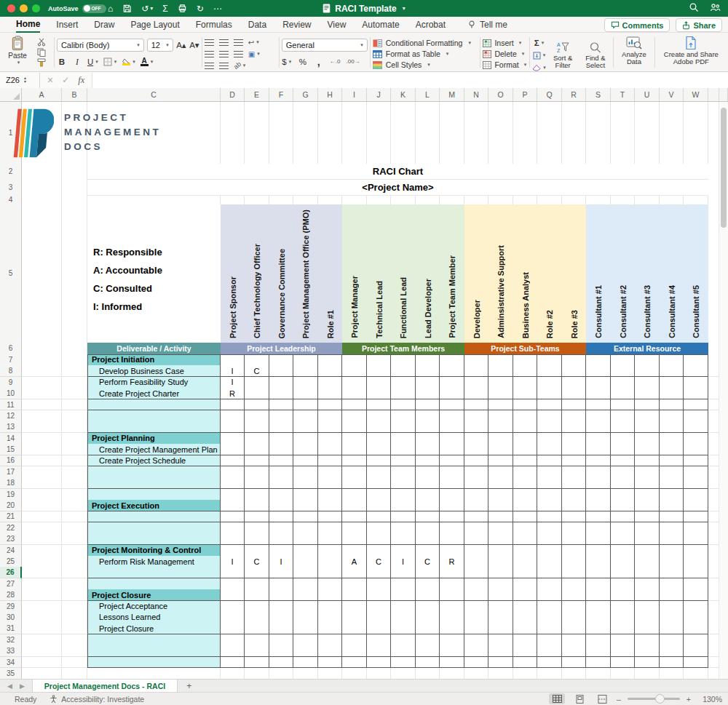 The height and width of the screenshot is (705, 728). What do you see at coordinates (574, 427) in the screenshot?
I see `cell-R13` at bounding box center [574, 427].